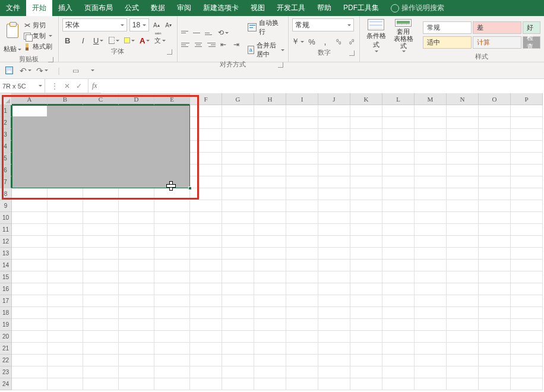 This screenshot has height=392, width=544. I want to click on name-box: 7R x 5C, so click(23, 86).